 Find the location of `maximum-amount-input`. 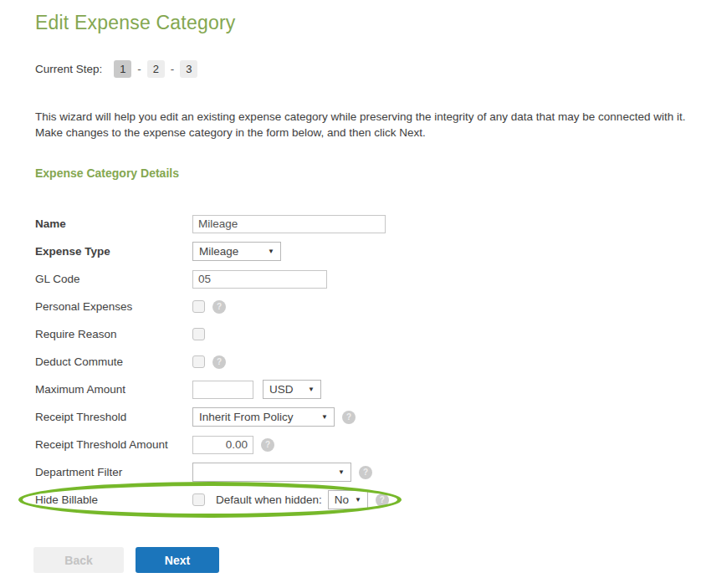

maximum-amount-input is located at coordinates (223, 390).